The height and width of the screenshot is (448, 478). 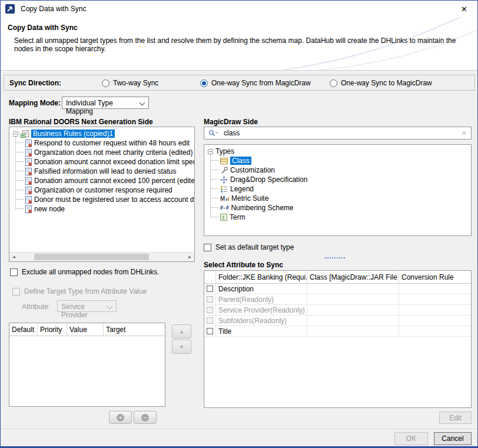 What do you see at coordinates (87, 365) in the screenshot?
I see `value-mapping-table: Default Priority Value Target` at bounding box center [87, 365].